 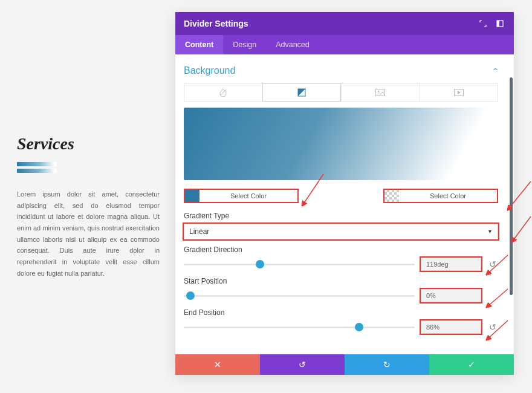 What do you see at coordinates (341, 144) in the screenshot?
I see `gradient-preview` at bounding box center [341, 144].